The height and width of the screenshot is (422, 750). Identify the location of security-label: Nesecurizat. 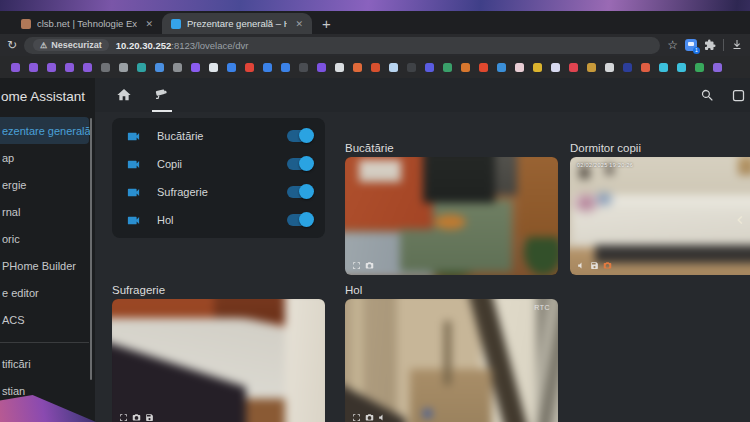
(76, 45).